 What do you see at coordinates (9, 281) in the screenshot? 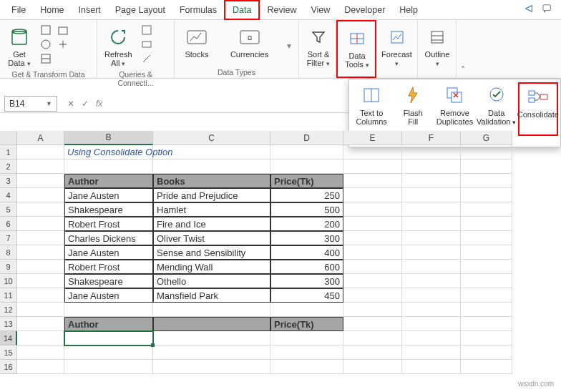
I see `row-header-10: 10` at bounding box center [9, 281].